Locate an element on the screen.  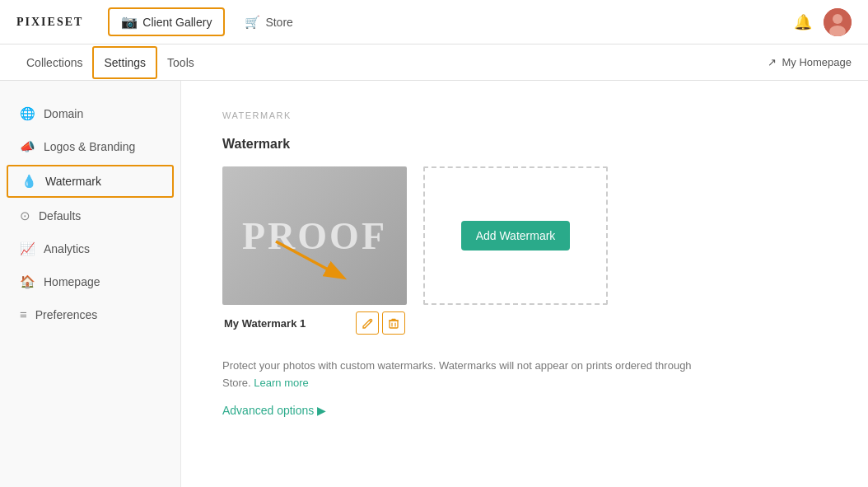
arrow-annotation is located at coordinates (317, 262).